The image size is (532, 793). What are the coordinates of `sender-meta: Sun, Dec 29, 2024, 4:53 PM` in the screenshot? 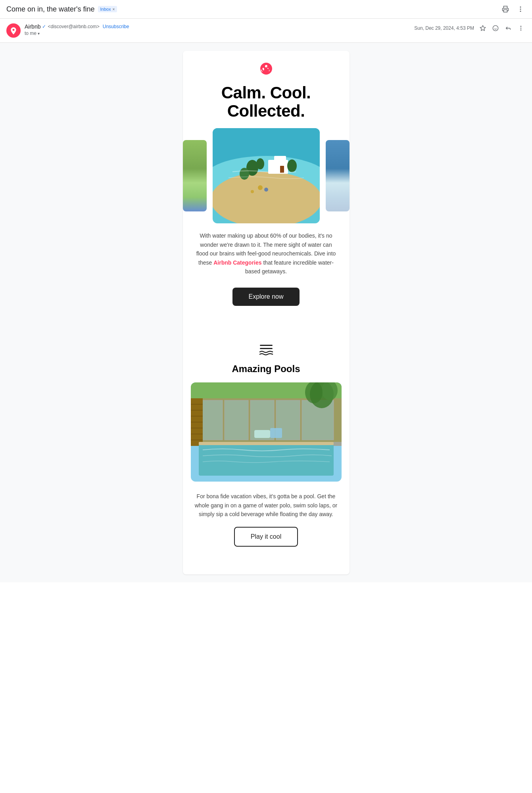 It's located at (470, 28).